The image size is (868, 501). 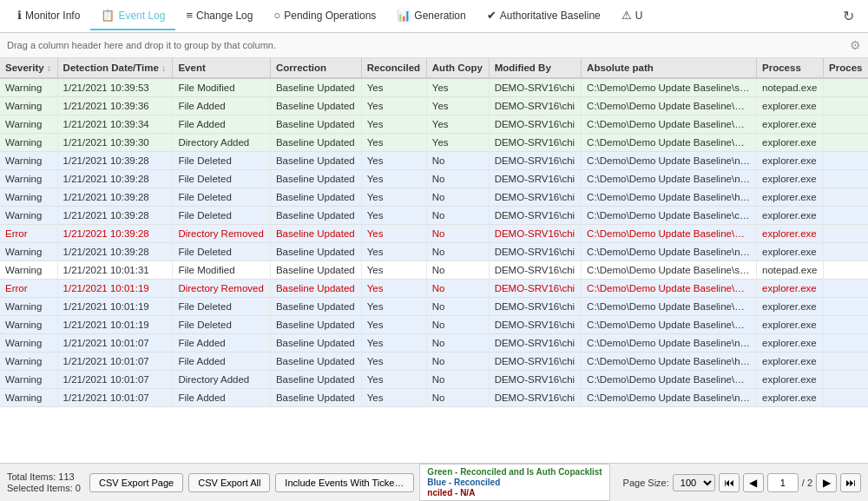 I want to click on first-page-button: ⏮, so click(x=729, y=483).